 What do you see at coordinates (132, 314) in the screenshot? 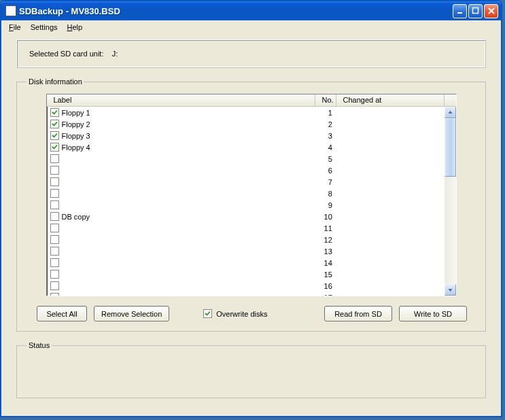
I see `remove-selection-button: Remove Selection` at bounding box center [132, 314].